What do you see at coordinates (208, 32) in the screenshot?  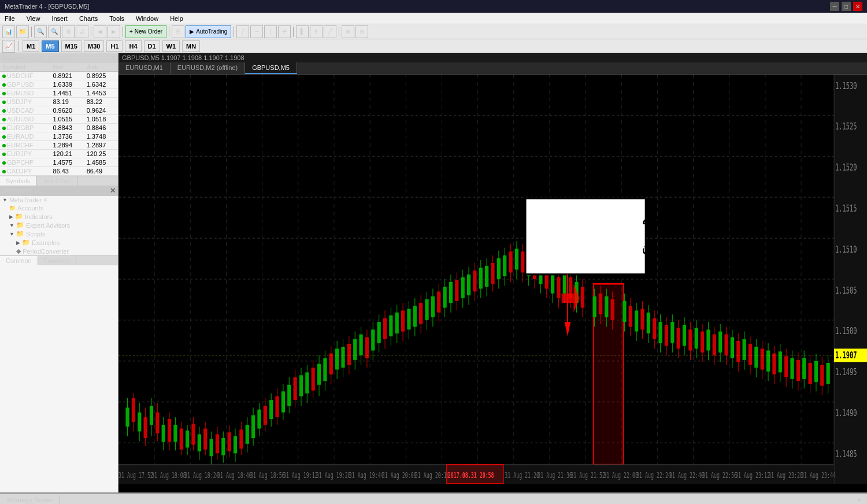 I see `autotrading-button: ▶ AutoTrading` at bounding box center [208, 32].